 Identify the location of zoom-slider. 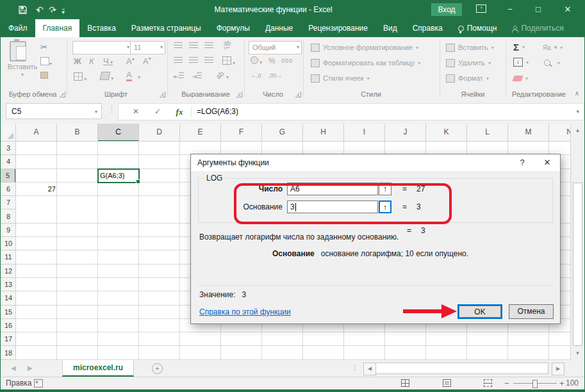
(535, 384).